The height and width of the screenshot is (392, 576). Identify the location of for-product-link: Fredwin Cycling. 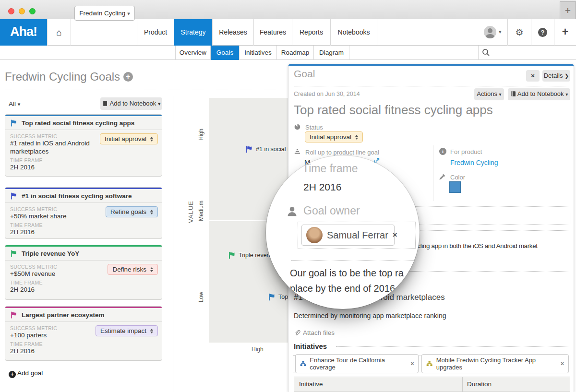
(474, 163).